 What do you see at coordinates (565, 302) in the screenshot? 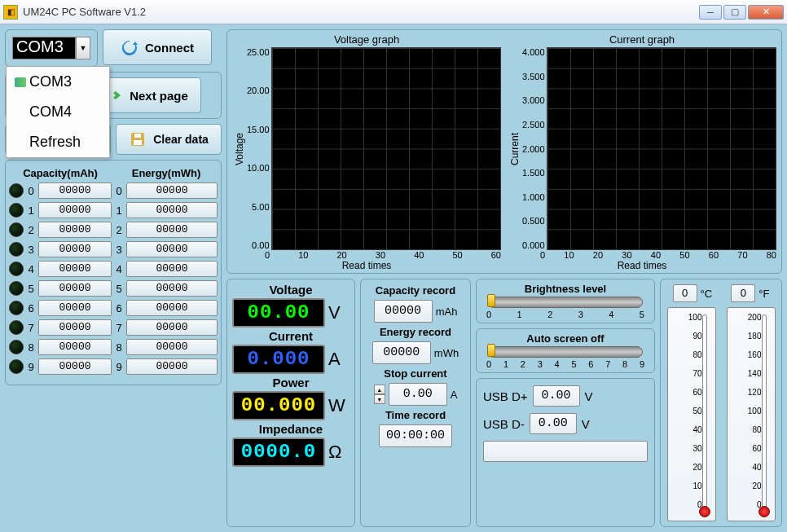
I see `brightness-slider` at bounding box center [565, 302].